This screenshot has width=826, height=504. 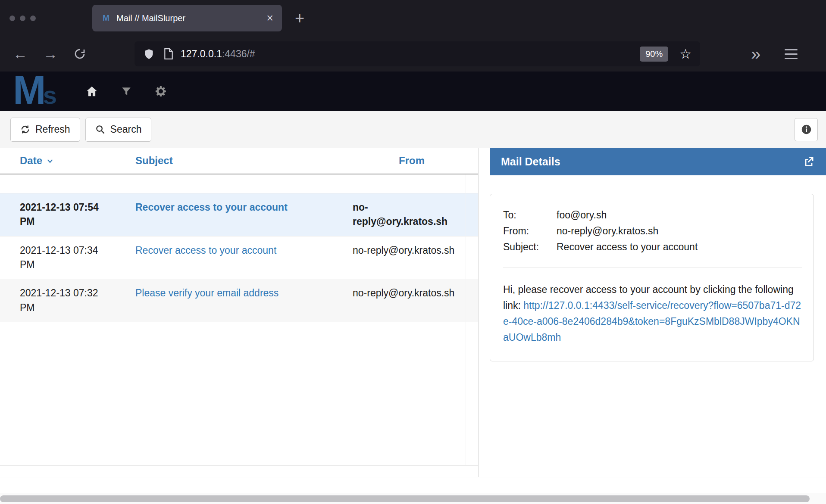 What do you see at coordinates (35, 91) in the screenshot?
I see `mailslurper-logo: M s` at bounding box center [35, 91].